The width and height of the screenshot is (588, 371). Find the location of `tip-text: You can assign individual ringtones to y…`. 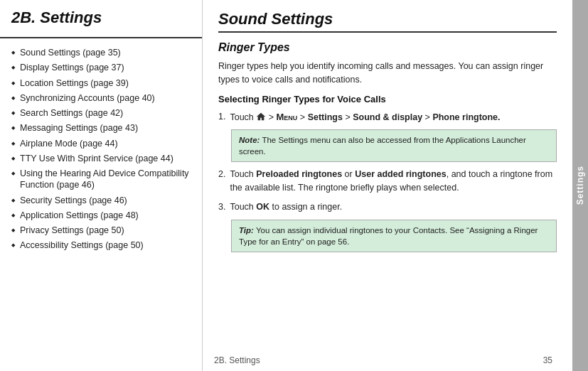

tip-text: You can assign individual ringtones to y… is located at coordinates (388, 236).